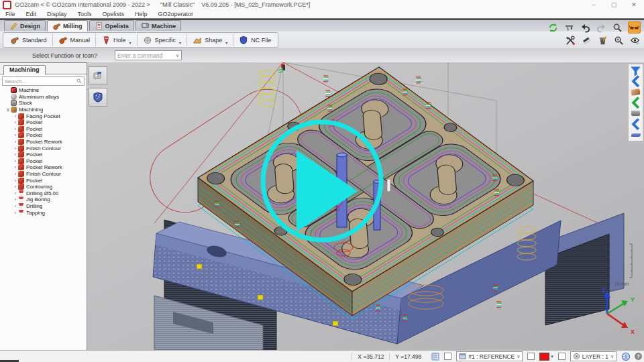 This screenshot has width=644, height=362. I want to click on eraser-icon, so click(586, 40).